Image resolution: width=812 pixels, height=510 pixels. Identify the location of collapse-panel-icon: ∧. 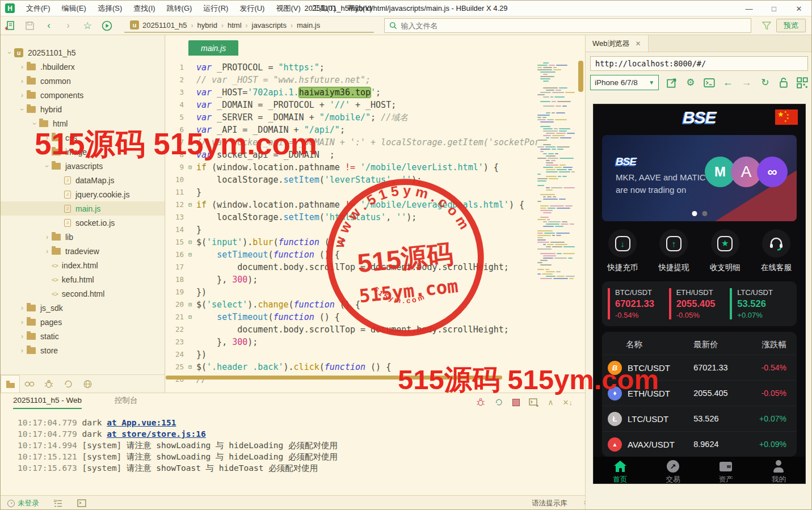
(550, 402).